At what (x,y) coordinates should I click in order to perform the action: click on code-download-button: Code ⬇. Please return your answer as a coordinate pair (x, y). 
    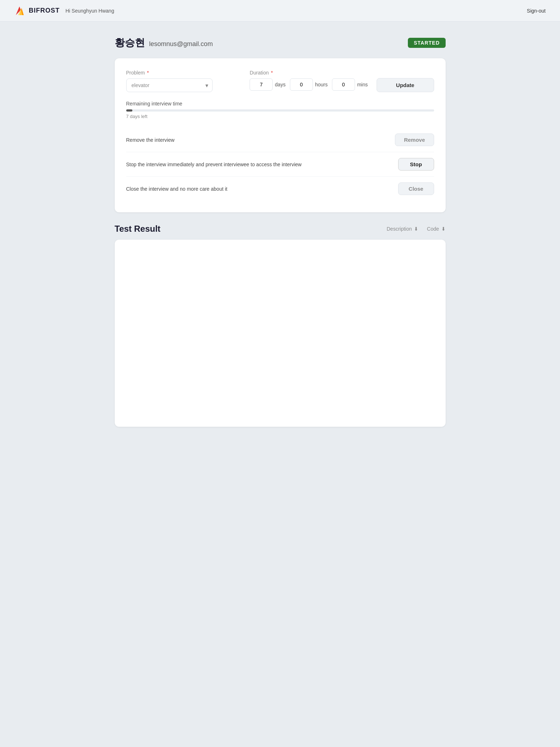
    Looking at the image, I should click on (436, 229).